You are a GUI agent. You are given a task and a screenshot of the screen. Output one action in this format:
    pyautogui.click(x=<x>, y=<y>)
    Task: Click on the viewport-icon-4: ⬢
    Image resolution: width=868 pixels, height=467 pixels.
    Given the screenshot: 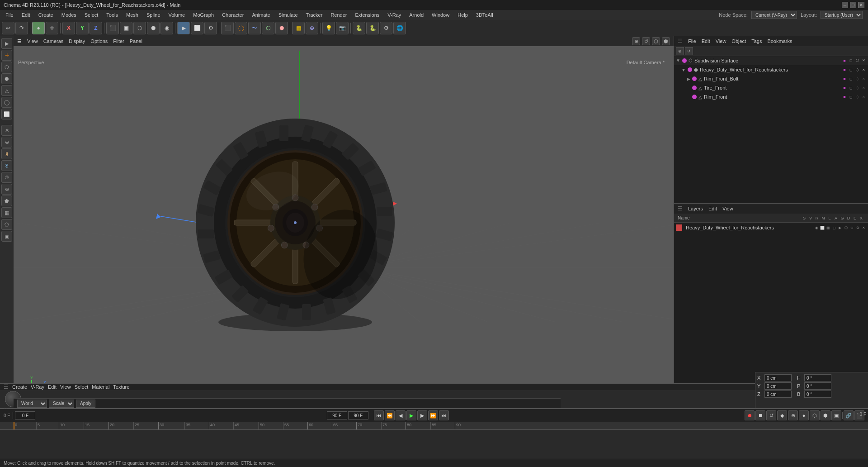 What is the action you would take?
    pyautogui.click(x=666, y=41)
    